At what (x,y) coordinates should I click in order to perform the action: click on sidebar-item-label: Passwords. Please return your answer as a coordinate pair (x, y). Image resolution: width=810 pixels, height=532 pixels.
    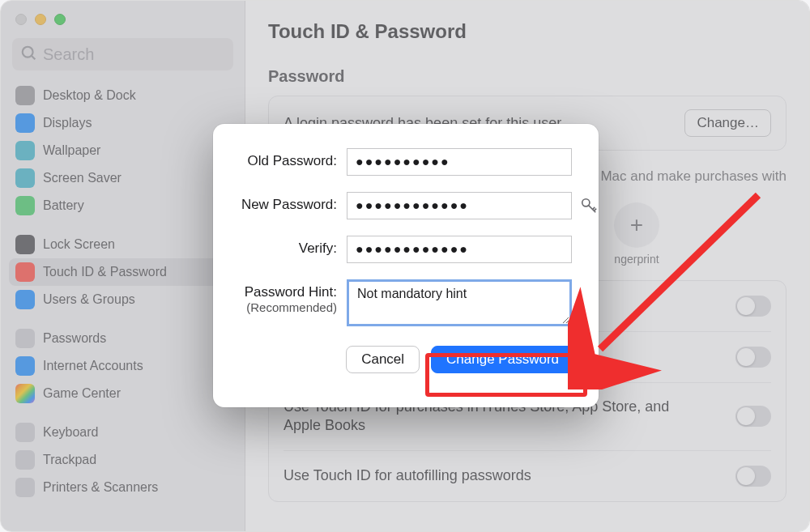
    Looking at the image, I should click on (75, 338).